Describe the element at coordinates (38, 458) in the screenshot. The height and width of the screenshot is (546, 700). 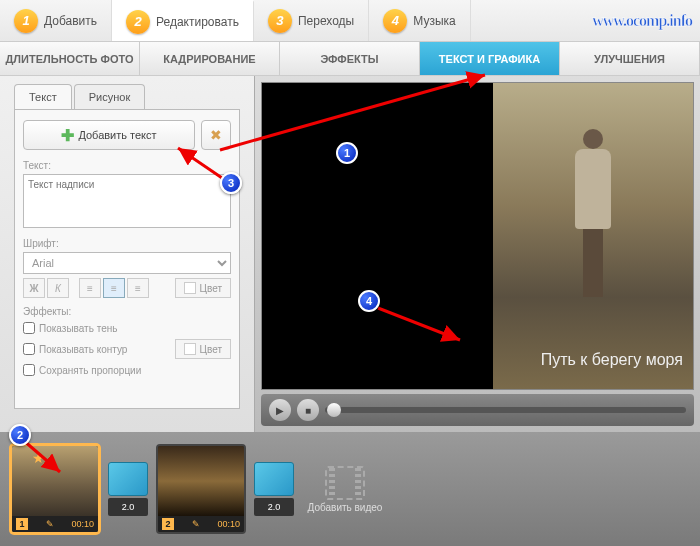
I see `star-icon: ★` at that location.